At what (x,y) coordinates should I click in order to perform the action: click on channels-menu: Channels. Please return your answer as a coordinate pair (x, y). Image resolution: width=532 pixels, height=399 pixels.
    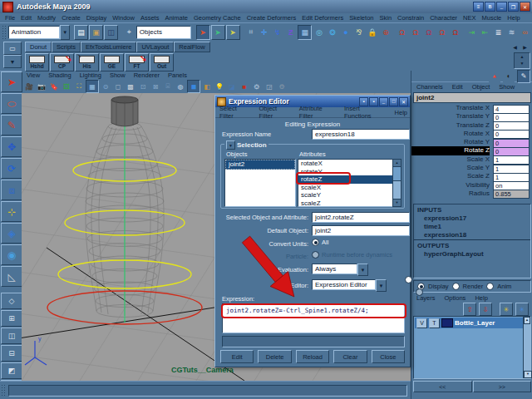
    Looking at the image, I should click on (430, 86).